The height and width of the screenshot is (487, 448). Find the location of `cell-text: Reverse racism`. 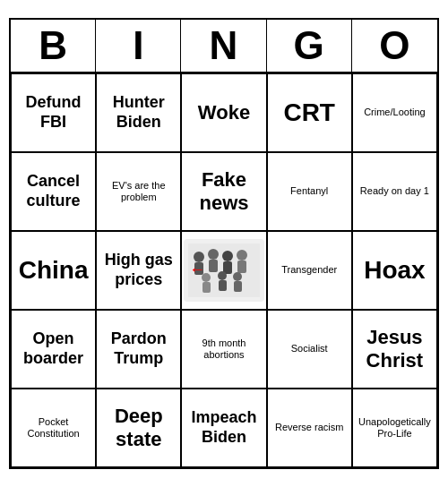

cell-text: Reverse racism is located at coordinates (309, 428).